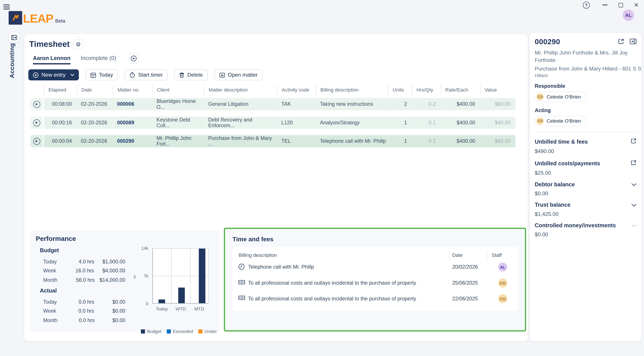 This screenshot has width=644, height=356. Describe the element at coordinates (95, 90) in the screenshot. I see `col-header-date: Date` at that location.